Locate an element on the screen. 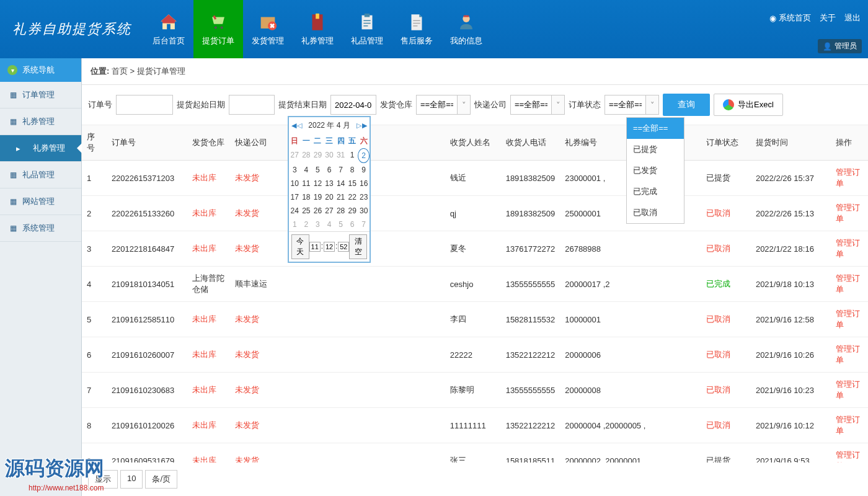 The image size is (868, 496). today-button: 今天 is located at coordinates (300, 247).